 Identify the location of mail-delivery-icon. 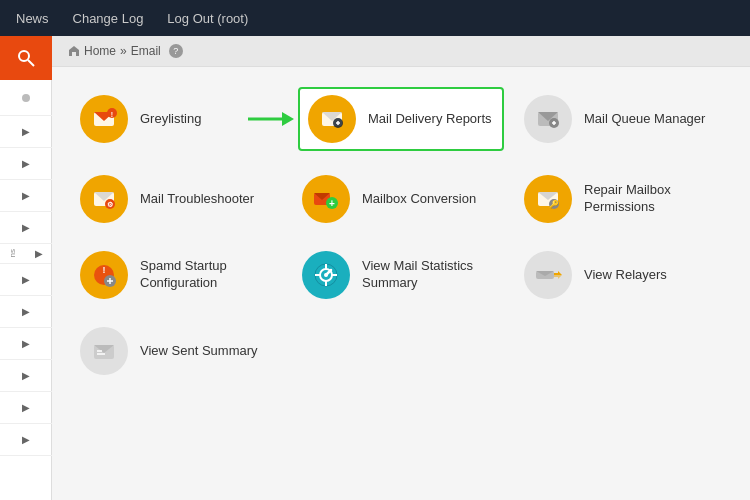
(332, 119).